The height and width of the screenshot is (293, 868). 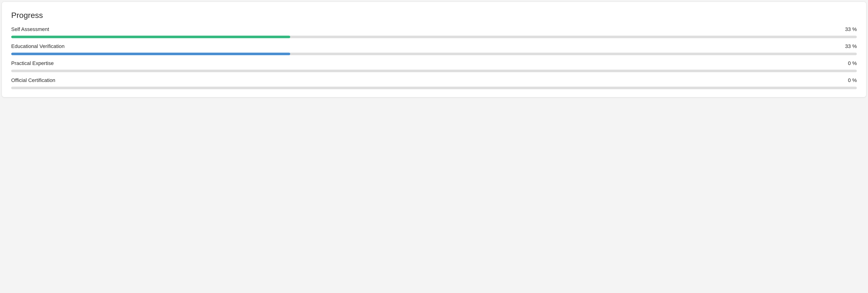 What do you see at coordinates (434, 80) in the screenshot?
I see `progress-header: Official Certification 0 %` at bounding box center [434, 80].